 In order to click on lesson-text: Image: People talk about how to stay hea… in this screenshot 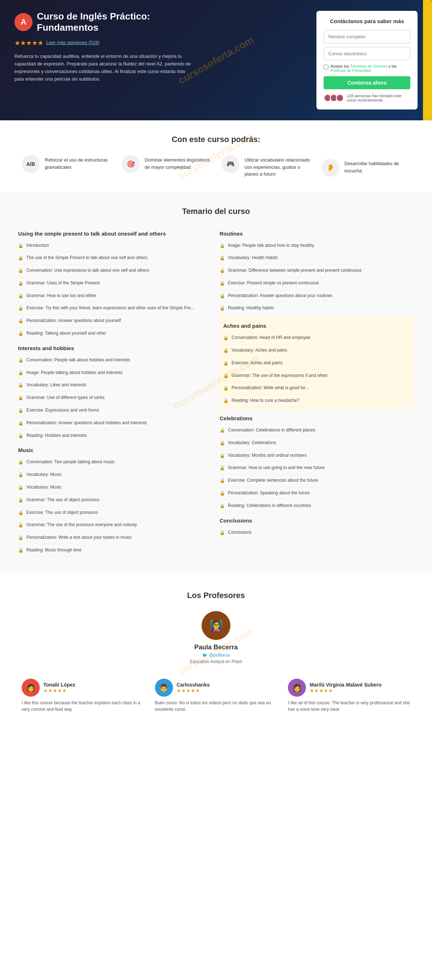, I will do `click(271, 245)`.